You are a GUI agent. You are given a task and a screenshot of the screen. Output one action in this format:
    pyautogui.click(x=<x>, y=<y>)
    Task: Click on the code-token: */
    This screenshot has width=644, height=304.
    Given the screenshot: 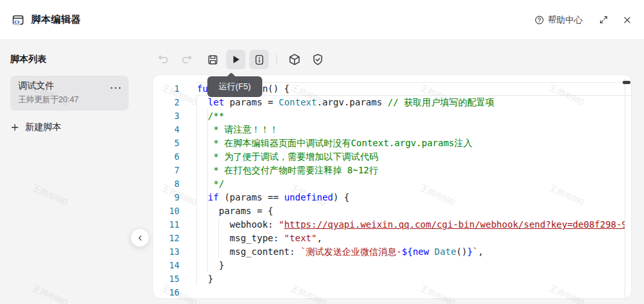 What is the action you would take?
    pyautogui.click(x=211, y=184)
    